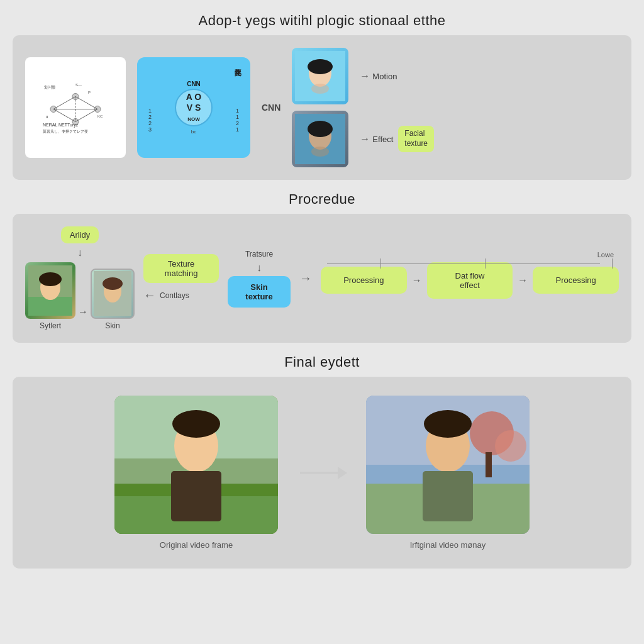 This screenshot has width=644, height=644. Describe the element at coordinates (322, 473) in the screenshot. I see `big-right-arrow` at that location.